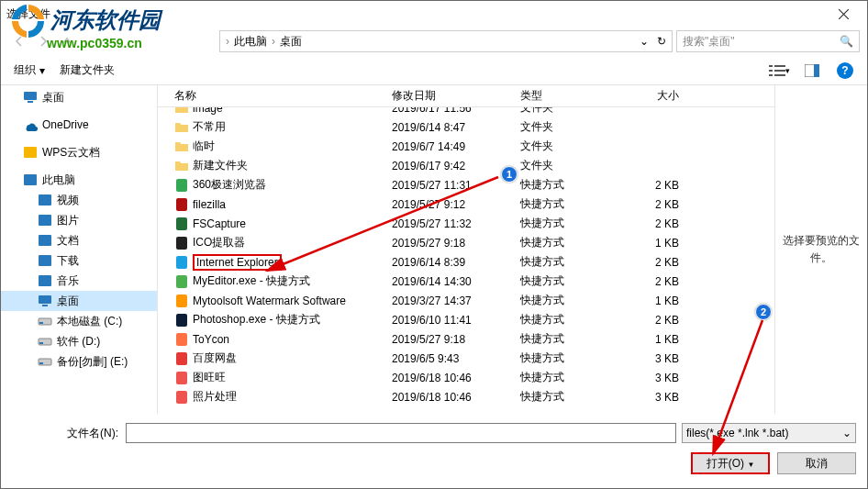 The height and width of the screenshot is (489, 868). Describe the element at coordinates (79, 261) in the screenshot. I see `sidebar-item: 下载` at that location.